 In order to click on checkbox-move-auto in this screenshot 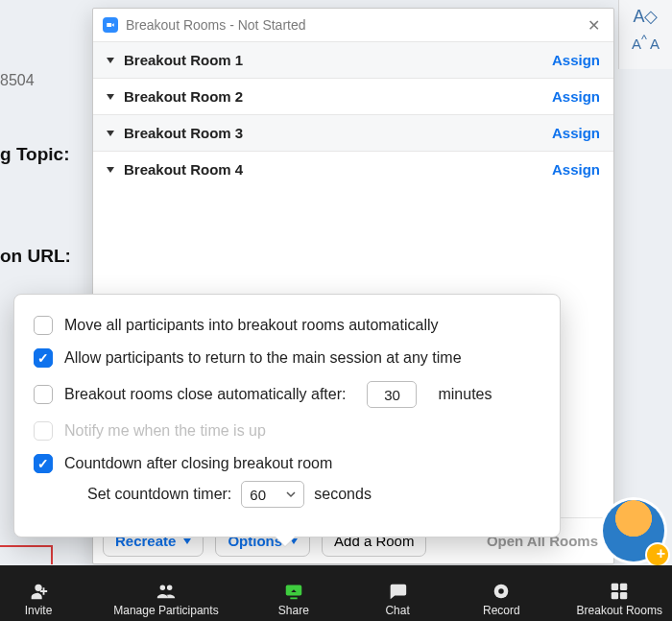, I will do `click(43, 325)`.